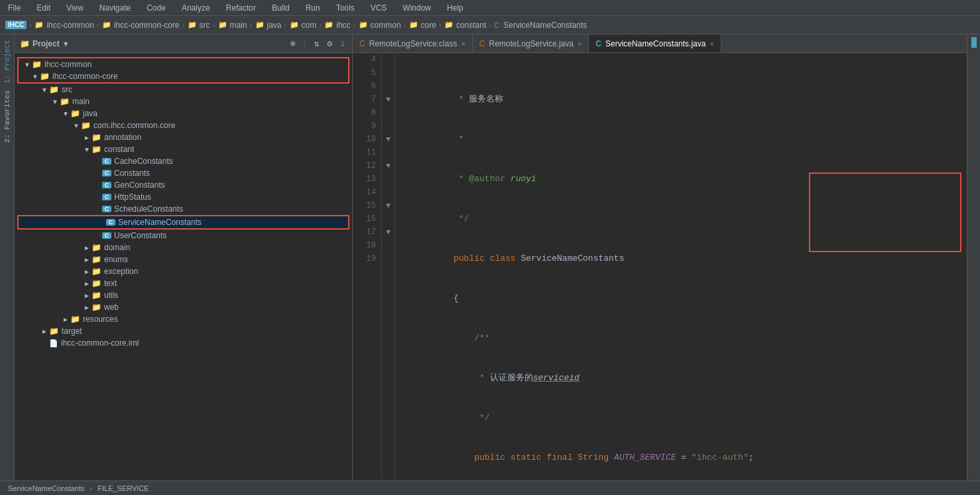 This screenshot has width=980, height=495. I want to click on tree-item-service-name-constants: C ServiceNameConstants, so click(183, 222).